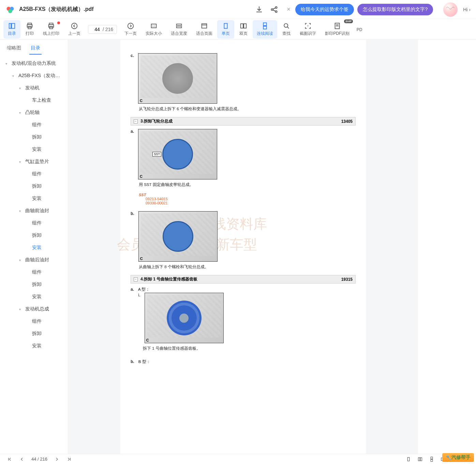 The image size is (476, 464). What do you see at coordinates (265, 29) in the screenshot?
I see `continuous-read-button: 连续阅读` at bounding box center [265, 29].